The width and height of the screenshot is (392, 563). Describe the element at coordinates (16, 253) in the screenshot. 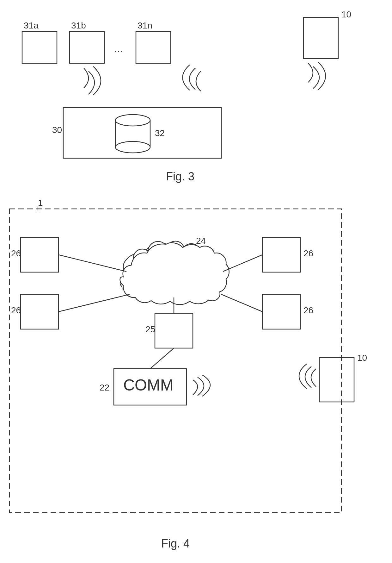

I see `label-26-tl: 26` at that location.